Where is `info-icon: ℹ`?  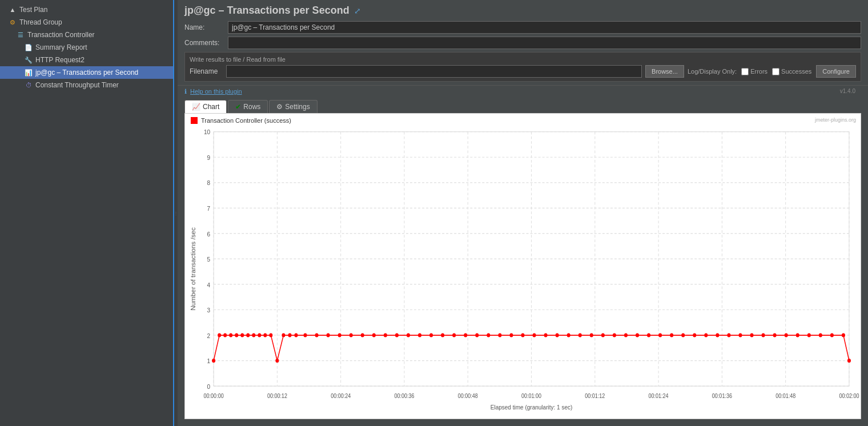
info-icon: ℹ is located at coordinates (186, 91).